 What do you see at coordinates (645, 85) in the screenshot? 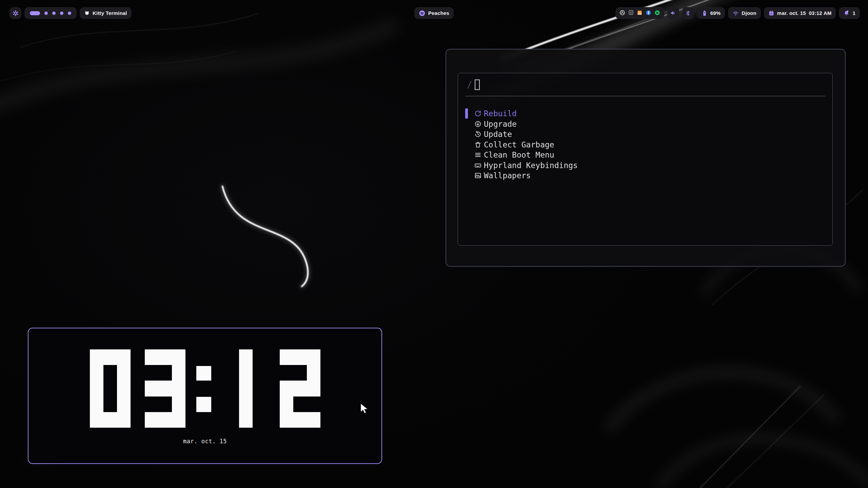
I see `search-input: /` at bounding box center [645, 85].